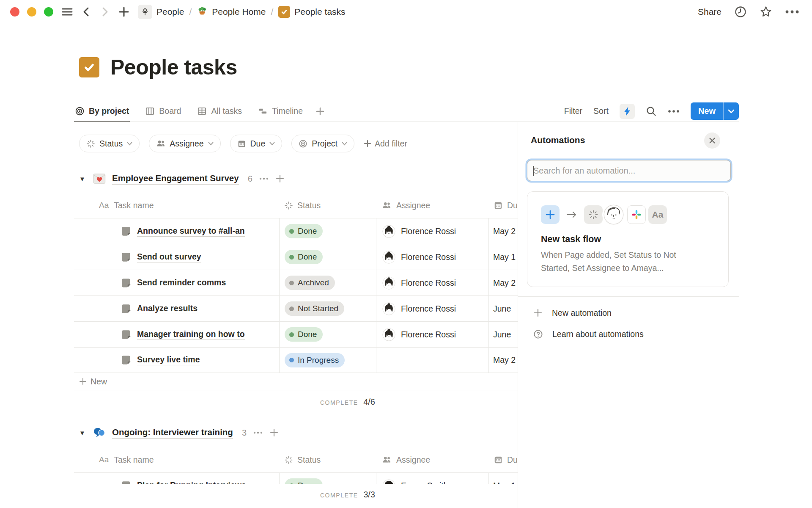 This screenshot has height=508, width=812. Describe the element at coordinates (310, 283) in the screenshot. I see `status-badge: Archived` at that location.